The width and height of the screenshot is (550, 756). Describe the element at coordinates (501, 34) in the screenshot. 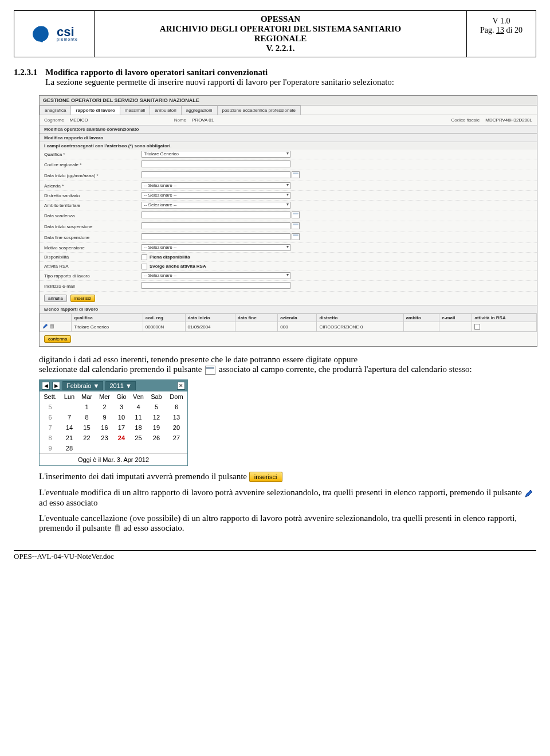

I see `header-version-block: V 1.0 Pag. 13 di 20` at that location.